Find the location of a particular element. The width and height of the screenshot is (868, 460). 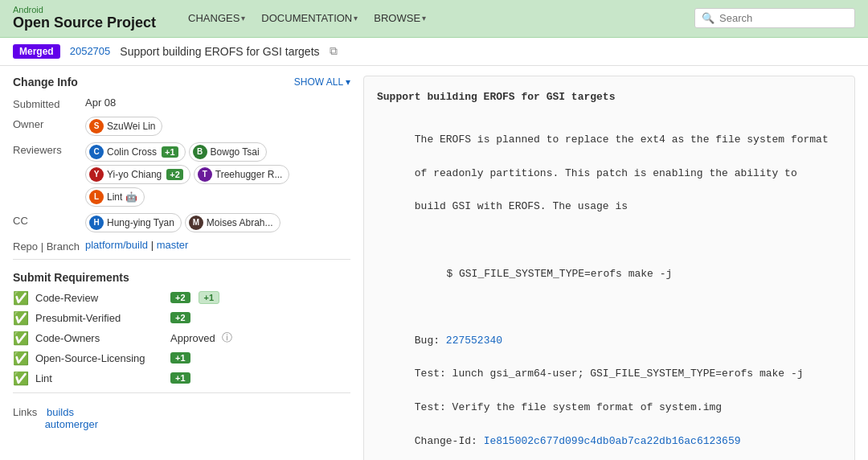

nav-links: CHANGES ▾ DOCUMENTATION ▾ BROWSE ▾ is located at coordinates (307, 18).